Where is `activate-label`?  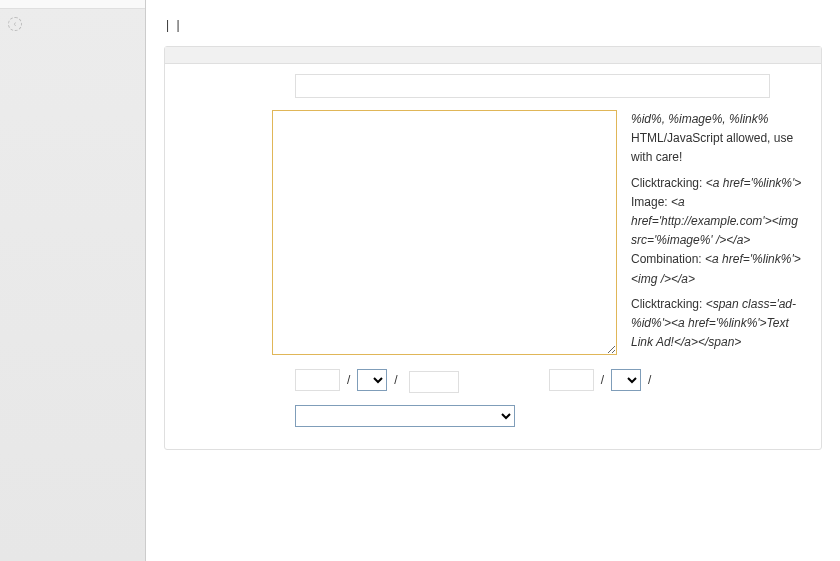
activate-label is located at coordinates (235, 407).